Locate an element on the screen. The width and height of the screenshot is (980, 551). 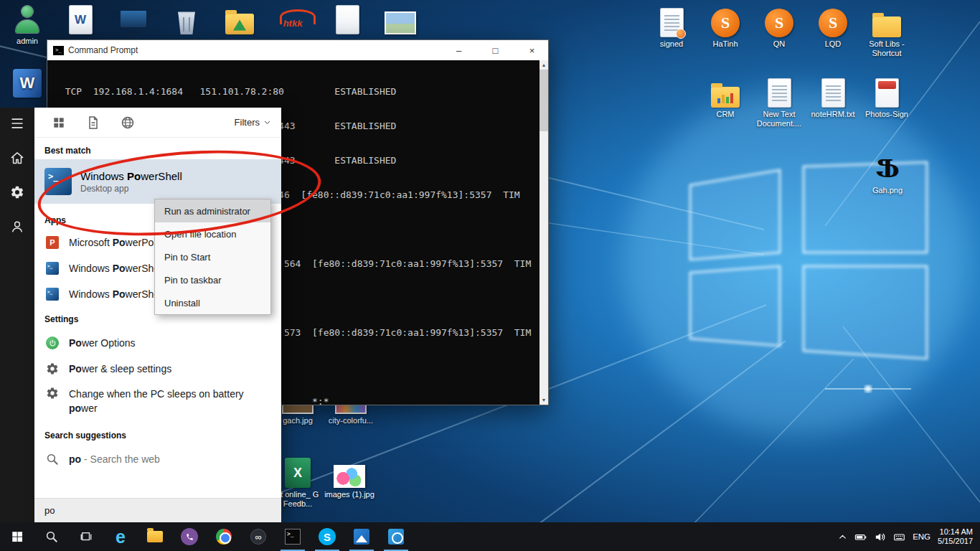
infinity-app-button: ∞ is located at coordinates (258, 537).